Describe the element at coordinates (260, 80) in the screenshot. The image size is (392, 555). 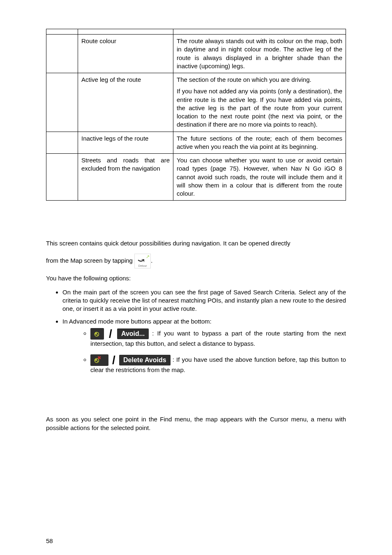
I see `cell-intro: The section of the route on which you ar…` at that location.